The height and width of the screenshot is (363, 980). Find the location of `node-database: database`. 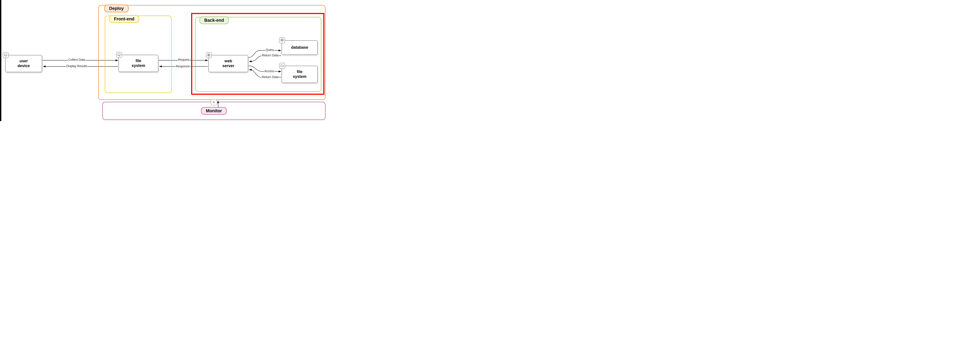

node-database: database is located at coordinates (300, 48).